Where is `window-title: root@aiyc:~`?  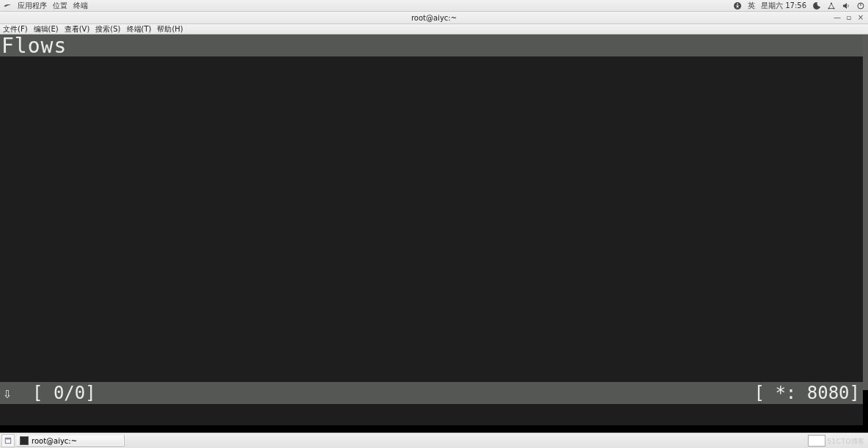
window-title: root@aiyc:~ is located at coordinates (434, 18).